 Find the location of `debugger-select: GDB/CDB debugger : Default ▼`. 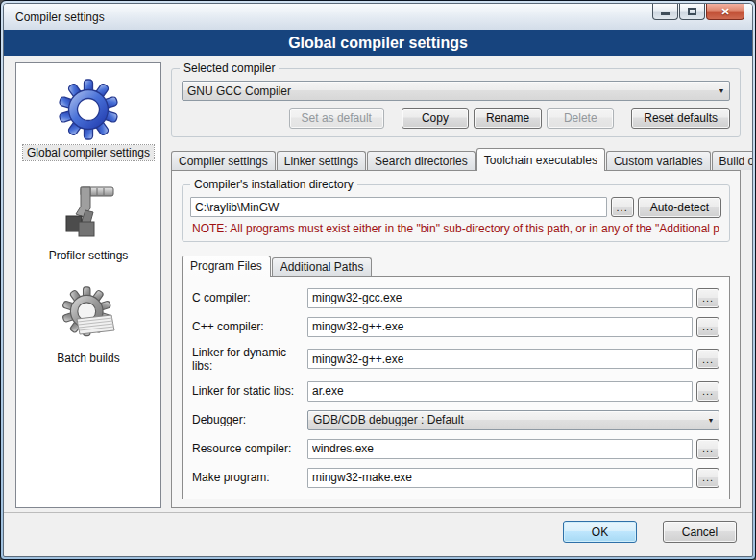

debugger-select: GDB/CDB debugger : Default ▼ is located at coordinates (513, 421).